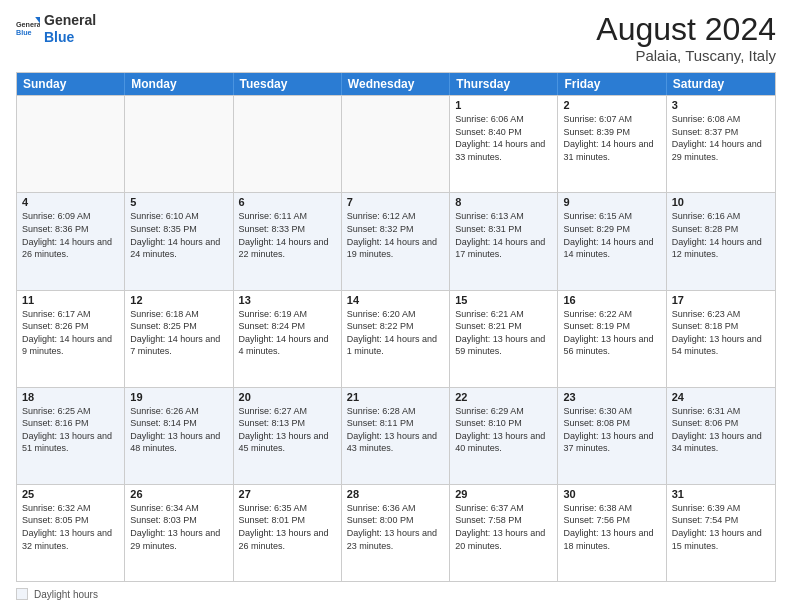 Image resolution: width=792 pixels, height=612 pixels. Describe the element at coordinates (71, 436) in the screenshot. I see `calendar-cell: 18Sunrise: 6:25 AM Sunset: 8:16 PM Dayli…` at that location.